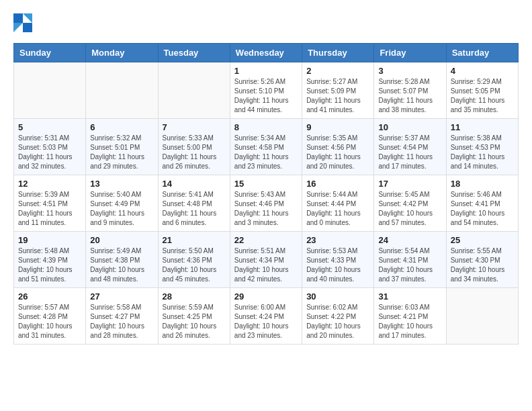 Image resolution: width=532 pixels, height=411 pixels. Describe the element at coordinates (50, 240) in the screenshot. I see `day-number: 19` at that location.